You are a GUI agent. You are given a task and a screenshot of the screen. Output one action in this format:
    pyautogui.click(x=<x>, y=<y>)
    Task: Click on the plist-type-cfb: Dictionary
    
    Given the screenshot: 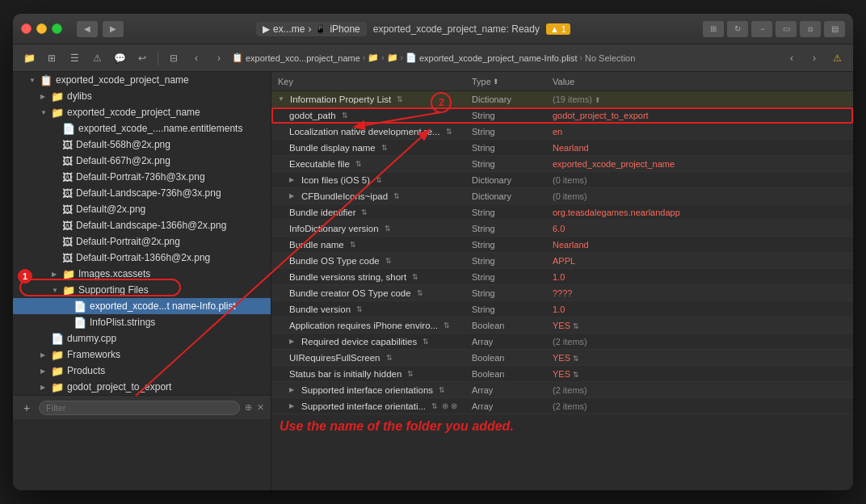 What is the action you would take?
    pyautogui.click(x=512, y=196)
    